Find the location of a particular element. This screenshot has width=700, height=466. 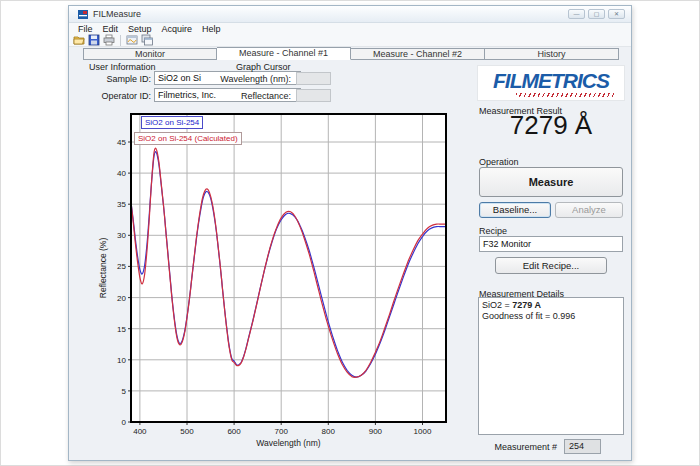

tab-measure-channel-2: Measure - Channel #2 is located at coordinates (418, 54).